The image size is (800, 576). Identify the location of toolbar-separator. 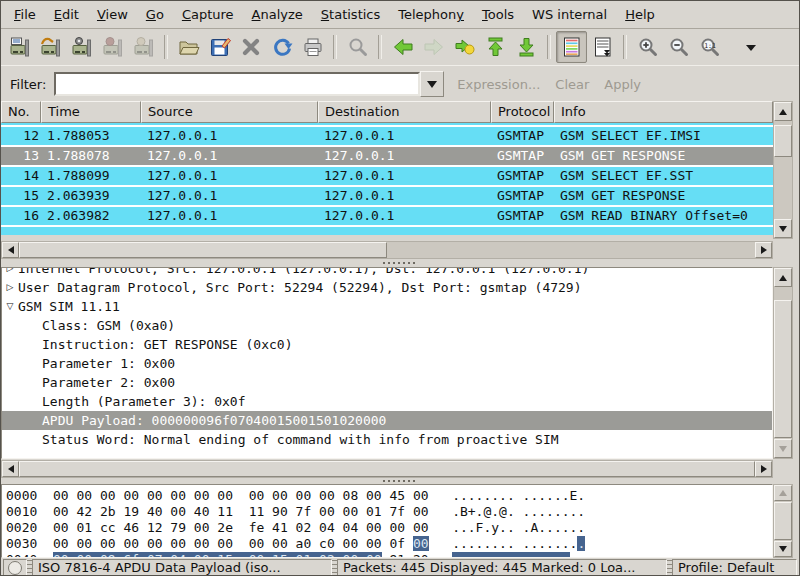
(335, 47).